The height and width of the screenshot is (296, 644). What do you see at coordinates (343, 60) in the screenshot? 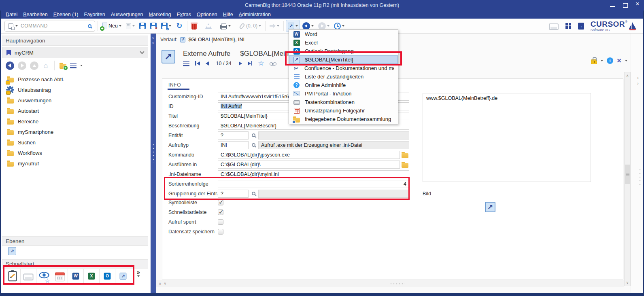
I see `menu-entry: $GLOBAL{MeinTitel}` at bounding box center [343, 60].